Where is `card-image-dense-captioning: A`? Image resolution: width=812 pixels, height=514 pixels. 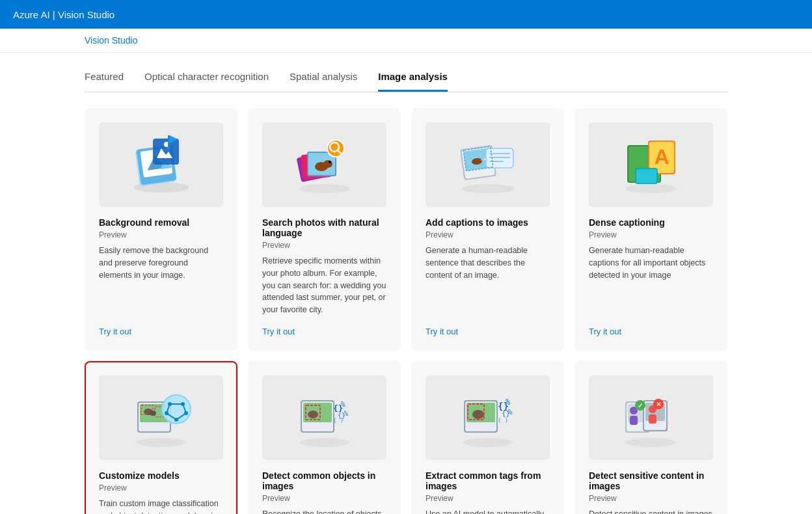
card-image-dense-captioning: A is located at coordinates (651, 165).